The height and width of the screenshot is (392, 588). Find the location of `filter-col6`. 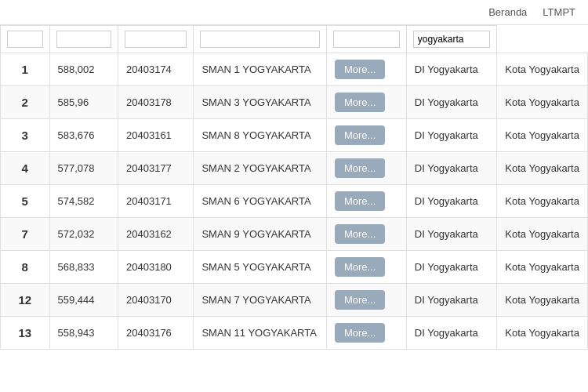

filter-col6 is located at coordinates (452, 39).